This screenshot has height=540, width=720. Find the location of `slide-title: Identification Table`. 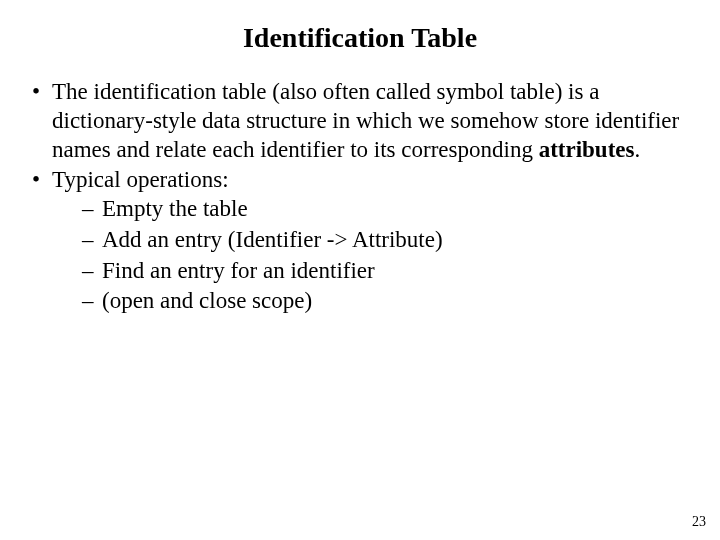

slide-title: Identification Table is located at coordinates (360, 33).